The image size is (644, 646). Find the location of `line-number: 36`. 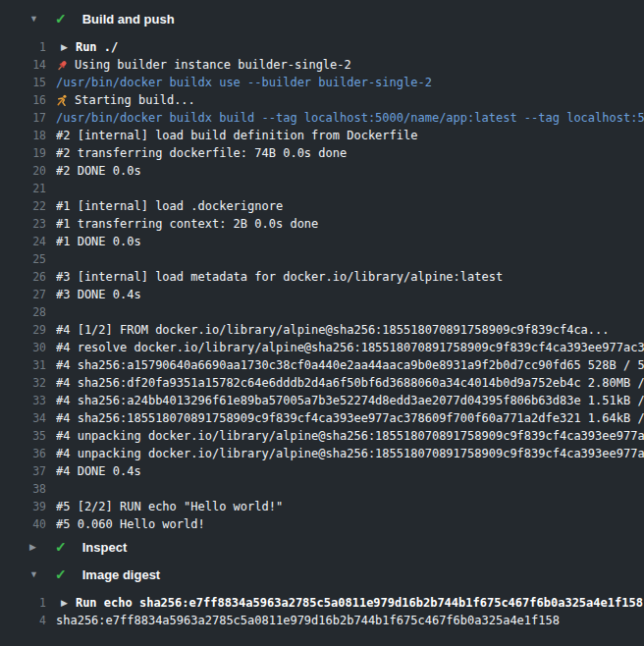

line-number: 36 is located at coordinates (24, 454).